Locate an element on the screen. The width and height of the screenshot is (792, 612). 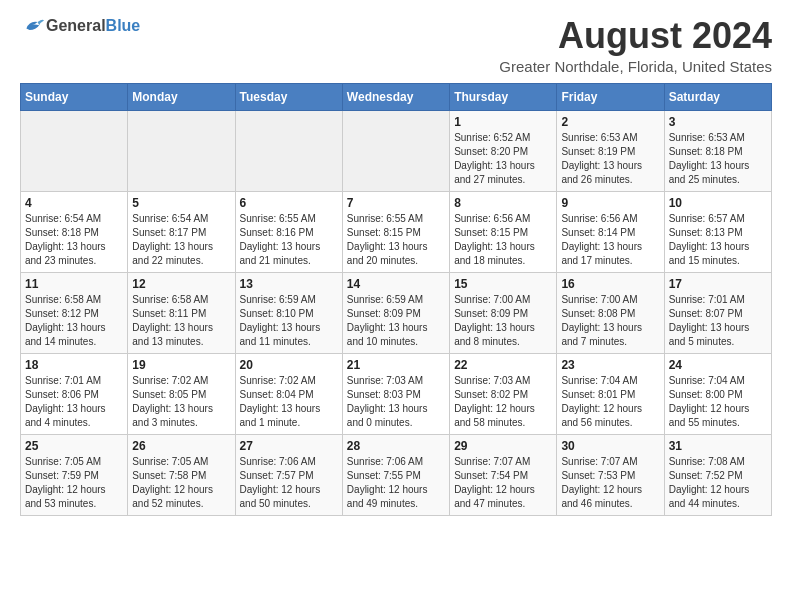
header: GeneralBlue August 2024 Greater Northdal… is located at coordinates (396, 46).